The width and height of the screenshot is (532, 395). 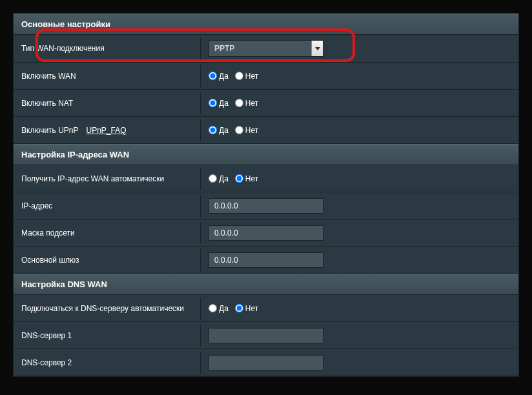 I want to click on enable-upnp-row: Включить UPnP UPnP_FAQ Да Нет, so click(x=266, y=130).